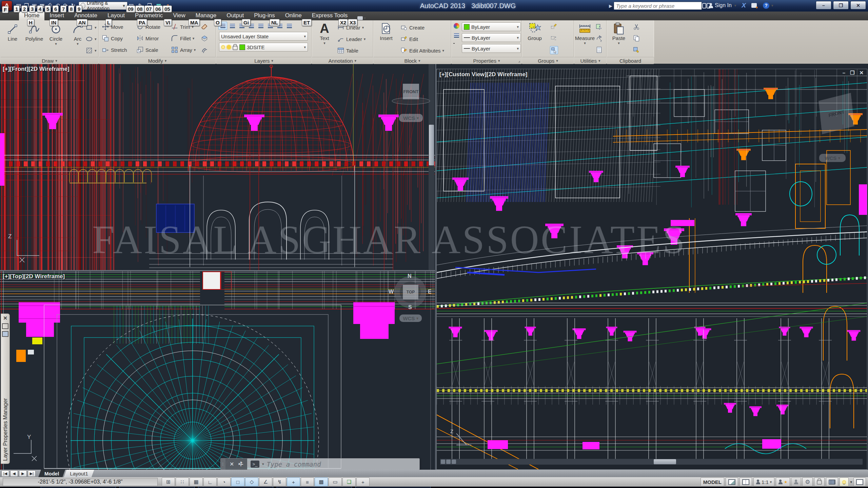  I want to click on clean-screen-button, so click(860, 482).